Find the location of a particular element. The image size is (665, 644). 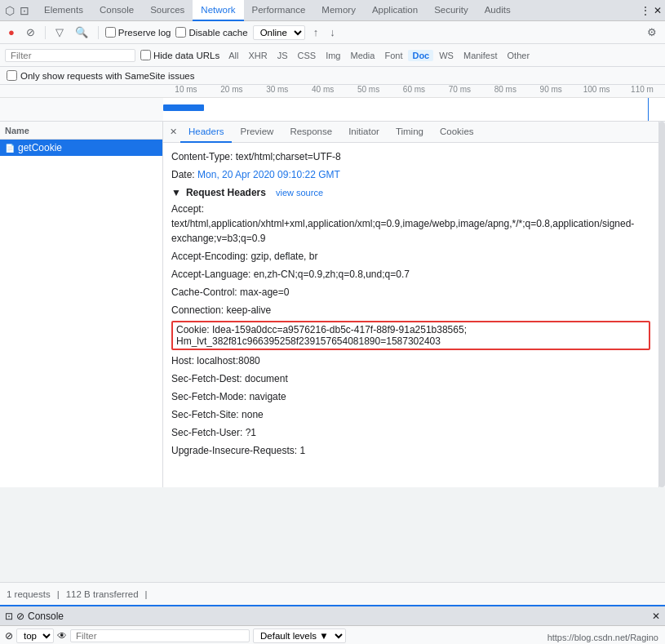

timeline-request-bar is located at coordinates (184, 108).